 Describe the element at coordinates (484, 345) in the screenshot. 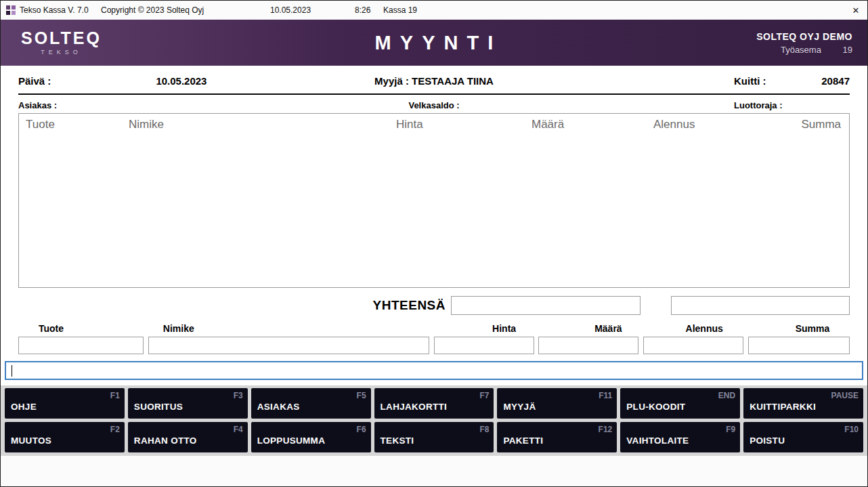

I see `hinta-input` at that location.